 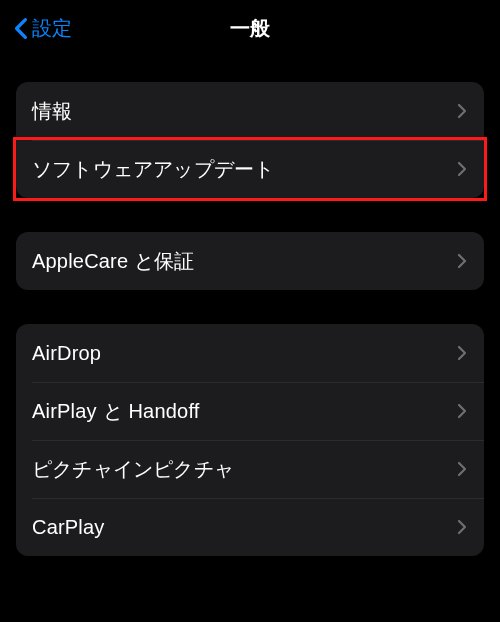 What do you see at coordinates (250, 353) in the screenshot?
I see `row-airdrop: AirDrop` at bounding box center [250, 353].